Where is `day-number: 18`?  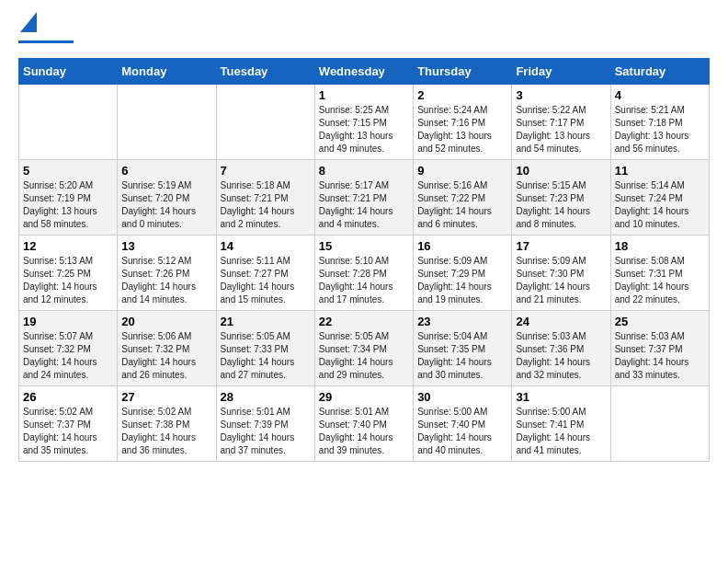
day-number: 18 is located at coordinates (660, 247).